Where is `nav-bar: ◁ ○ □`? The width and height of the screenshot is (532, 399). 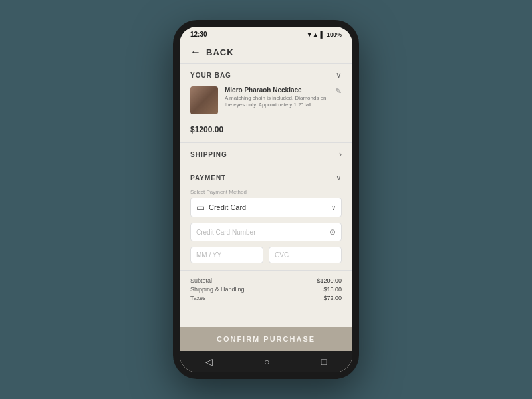 nav-bar: ◁ ○ □ is located at coordinates (266, 362).